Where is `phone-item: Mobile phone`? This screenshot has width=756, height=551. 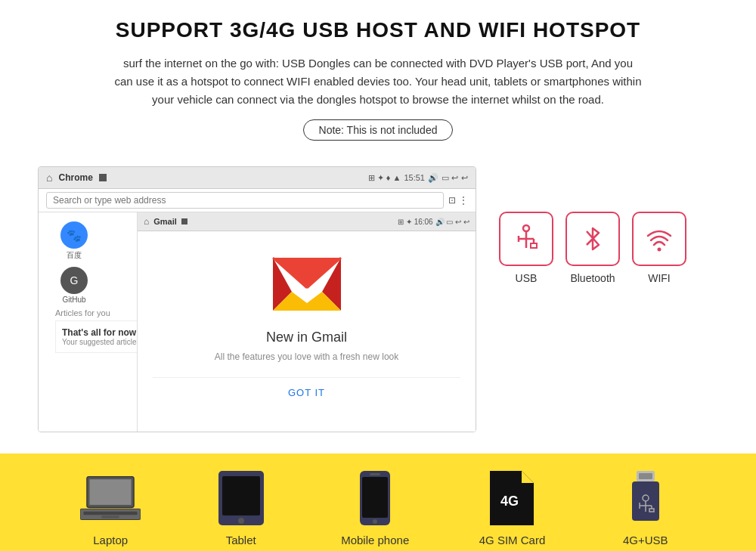
phone-item: Mobile phone is located at coordinates (375, 509).